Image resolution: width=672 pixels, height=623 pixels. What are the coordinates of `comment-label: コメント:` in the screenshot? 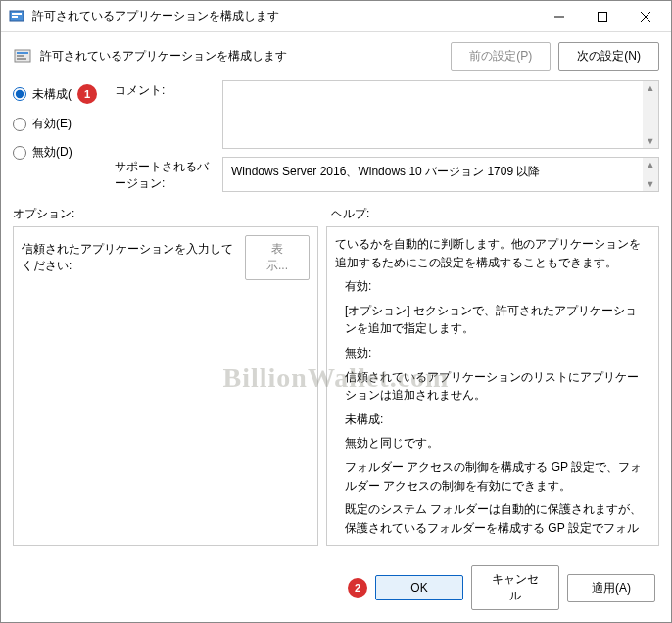 It's located at (164, 115).